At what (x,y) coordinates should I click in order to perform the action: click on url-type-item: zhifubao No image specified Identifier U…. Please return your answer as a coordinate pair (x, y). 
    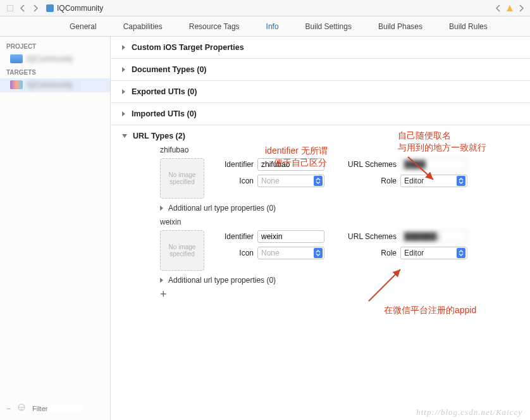
    Looking at the image, I should click on (339, 172).